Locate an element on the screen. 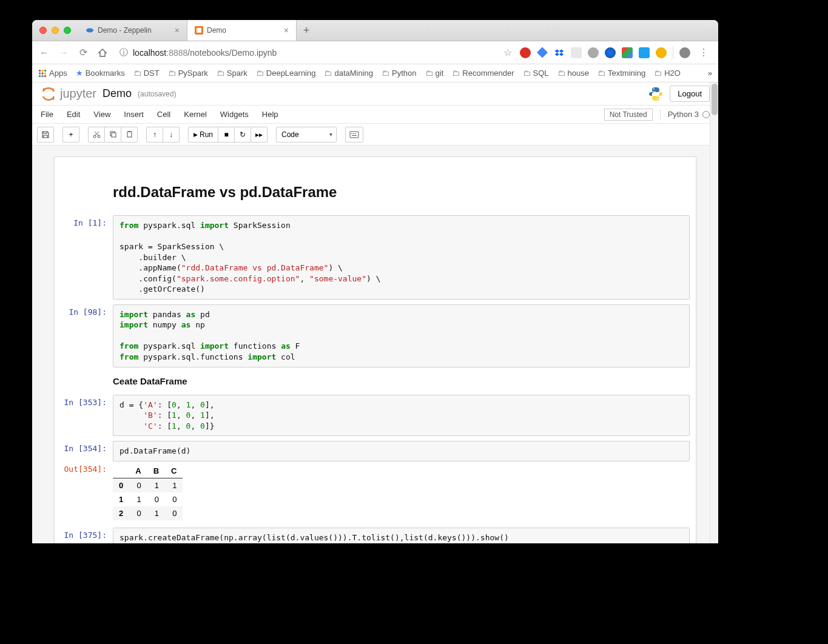  menu-file: File is located at coordinates (47, 114).